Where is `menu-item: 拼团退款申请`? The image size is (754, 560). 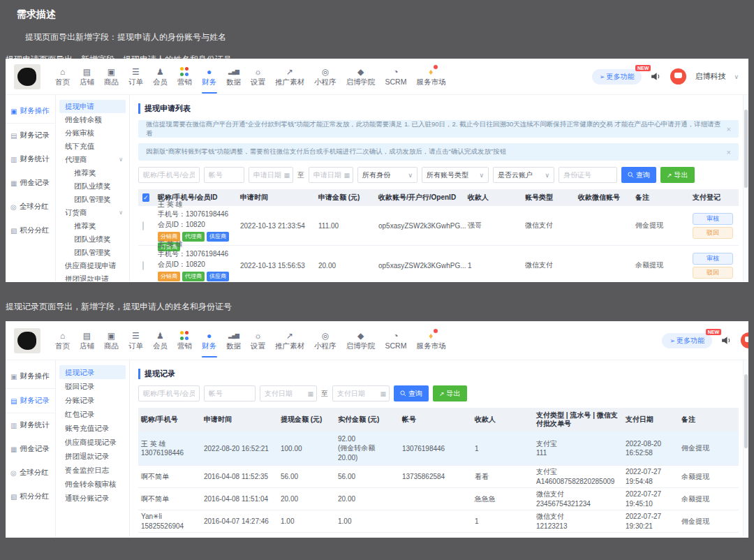 menu-item: 拼团退款申请 is located at coordinates (92, 277).